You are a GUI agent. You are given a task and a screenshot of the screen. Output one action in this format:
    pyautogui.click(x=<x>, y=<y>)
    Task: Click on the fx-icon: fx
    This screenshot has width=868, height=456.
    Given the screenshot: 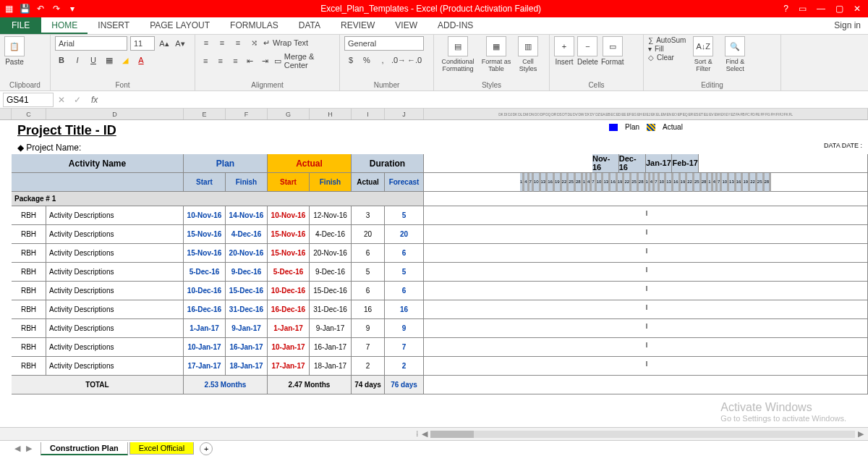 What is the action you would take?
    pyautogui.click(x=94, y=100)
    